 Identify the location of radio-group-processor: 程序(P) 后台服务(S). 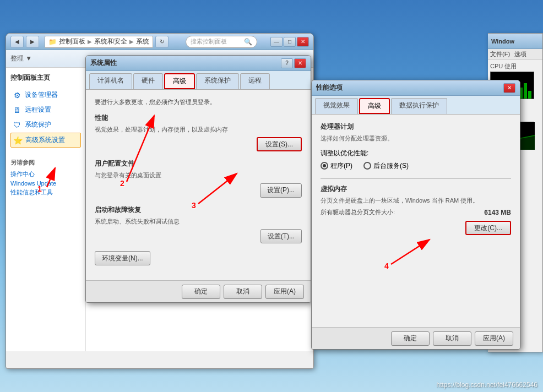
(416, 166).